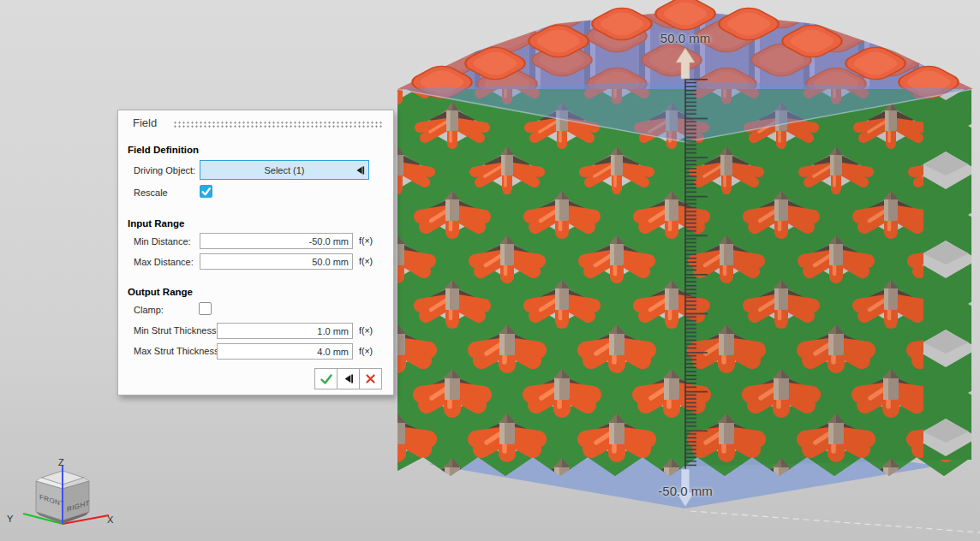 The height and width of the screenshot is (541, 980). What do you see at coordinates (176, 330) in the screenshot?
I see `min-strut-thickness-label: Min Strut Thickness:` at bounding box center [176, 330].